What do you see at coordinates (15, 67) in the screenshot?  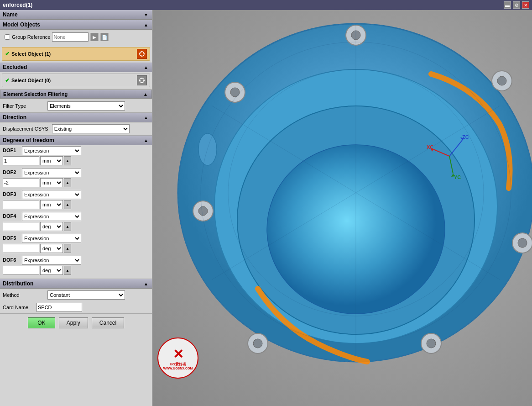 I see `excluded-title: Excluded` at bounding box center [15, 67].